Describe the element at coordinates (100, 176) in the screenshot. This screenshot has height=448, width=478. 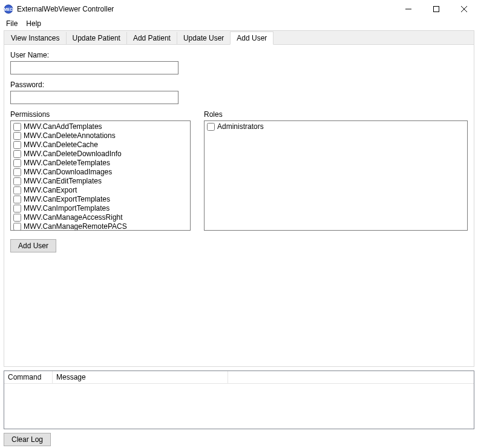
I see `permissions-listbox: MWV.CanAddTemplatesMWV.CanDeleteAnnotati…` at that location.